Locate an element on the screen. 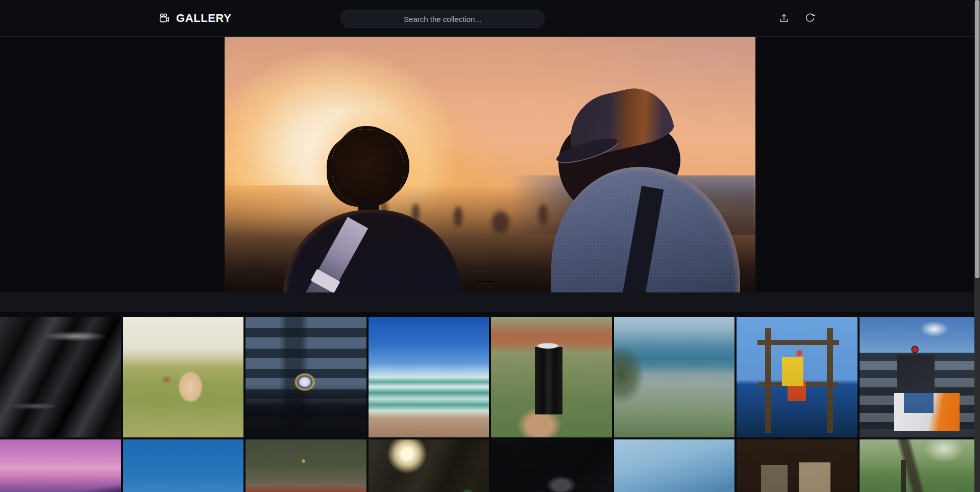  app-header: GALLERY is located at coordinates (490, 18).